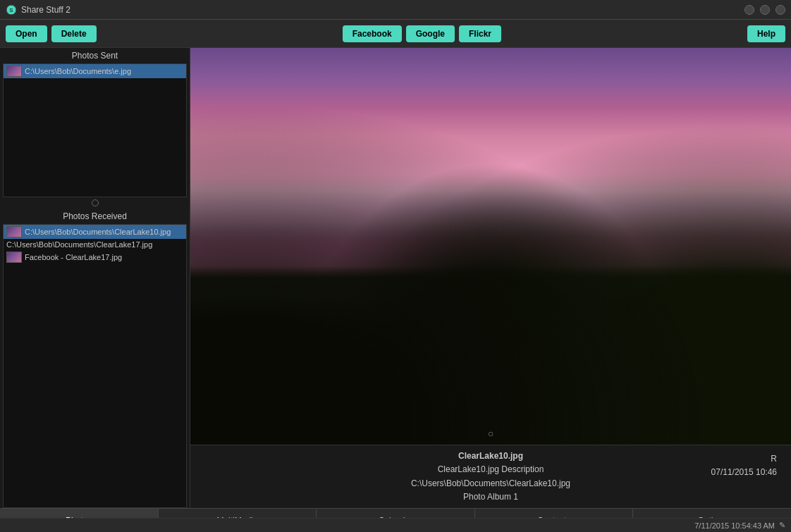 The height and width of the screenshot is (532, 791). What do you see at coordinates (744, 459) in the screenshot?
I see `status-letter: R` at bounding box center [744, 459].